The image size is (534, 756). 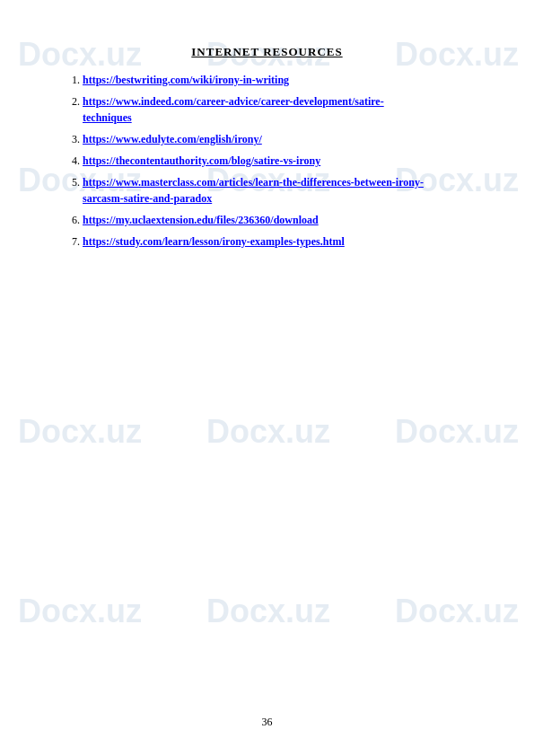 I want to click on list-item: https://www.masterclass.com/articles/lea…, so click(x=276, y=190).